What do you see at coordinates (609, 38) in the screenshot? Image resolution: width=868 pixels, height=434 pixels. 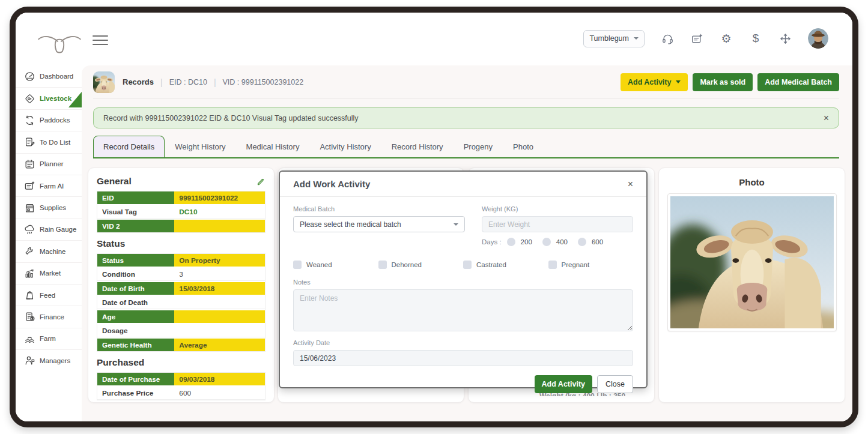 I see `organisation-select-value: Tumblegum` at bounding box center [609, 38].